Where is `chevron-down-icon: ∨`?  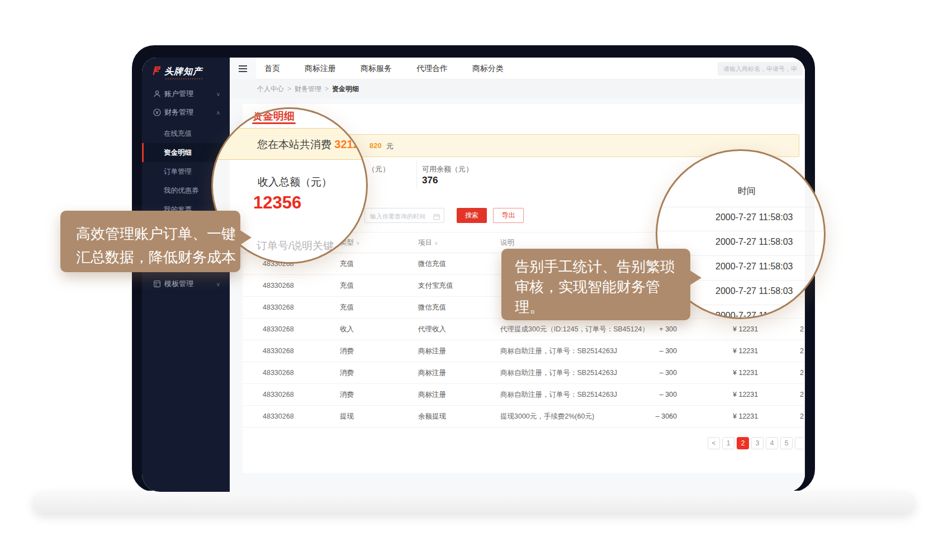
chevron-down-icon: ∨ is located at coordinates (218, 94).